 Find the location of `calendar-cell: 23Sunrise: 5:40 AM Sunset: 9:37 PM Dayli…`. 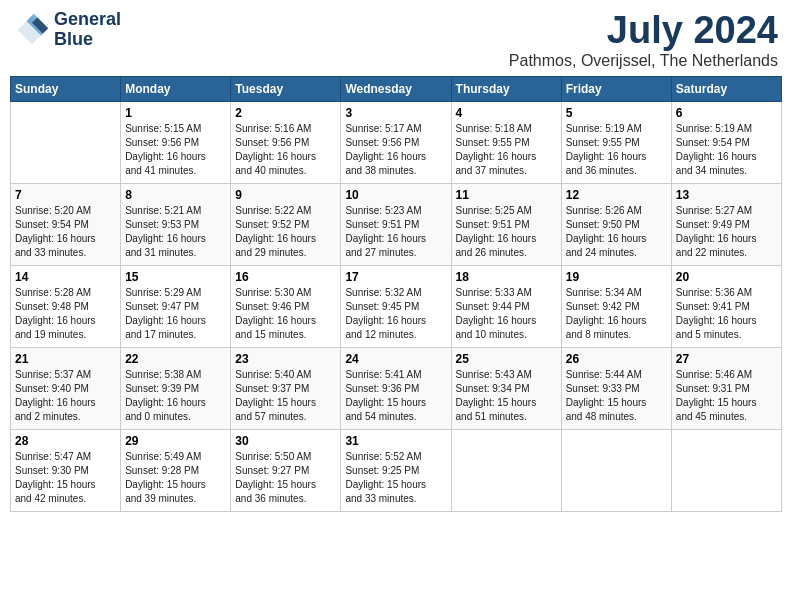

calendar-cell: 23Sunrise: 5:40 AM Sunset: 9:37 PM Dayli… is located at coordinates (286, 388).